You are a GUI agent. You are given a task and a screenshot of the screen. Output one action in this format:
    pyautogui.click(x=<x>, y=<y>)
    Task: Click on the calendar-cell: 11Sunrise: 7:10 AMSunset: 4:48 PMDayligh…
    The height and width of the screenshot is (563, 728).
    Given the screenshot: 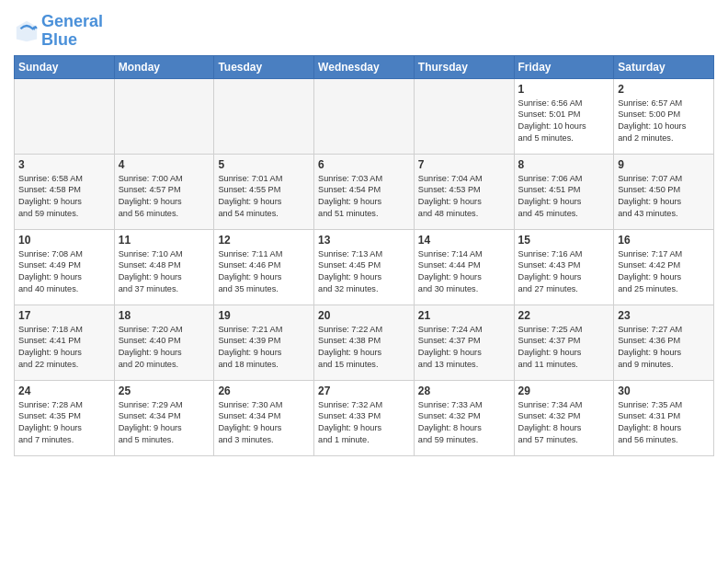 What is the action you would take?
    pyautogui.click(x=164, y=267)
    